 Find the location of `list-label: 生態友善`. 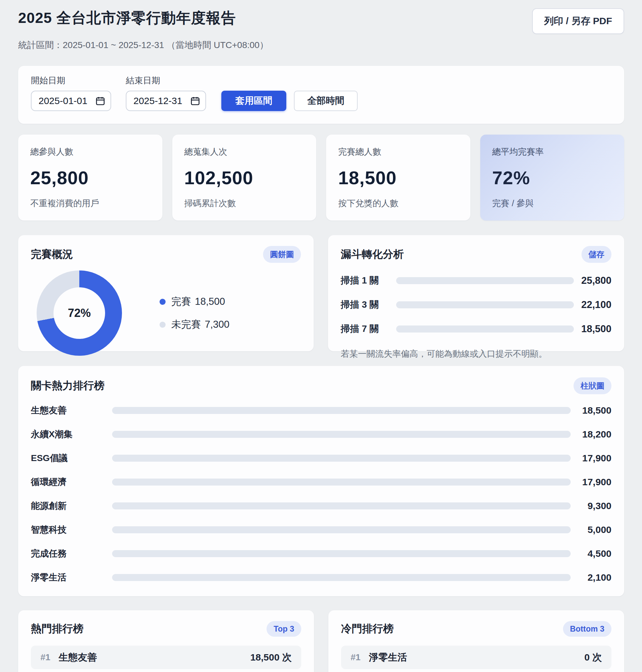

list-label: 生態友善 is located at coordinates (78, 658).